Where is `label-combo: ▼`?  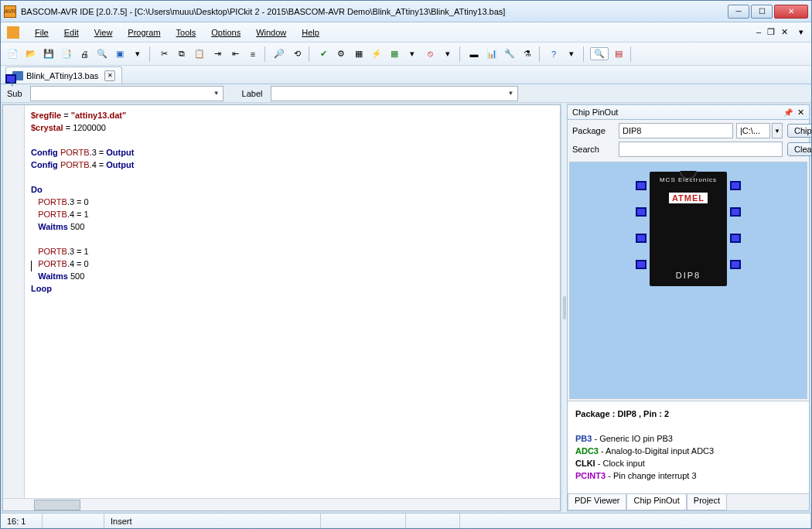
label-combo: ▼ is located at coordinates (394, 94).